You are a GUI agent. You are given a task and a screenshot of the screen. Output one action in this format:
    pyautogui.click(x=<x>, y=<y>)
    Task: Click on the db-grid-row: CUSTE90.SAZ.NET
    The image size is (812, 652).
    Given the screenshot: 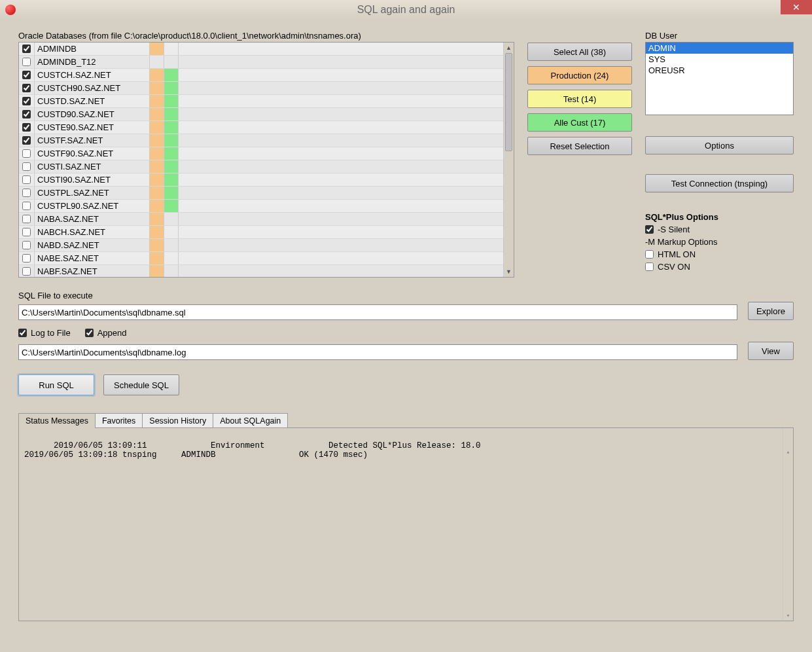 What is the action you would take?
    pyautogui.click(x=261, y=128)
    